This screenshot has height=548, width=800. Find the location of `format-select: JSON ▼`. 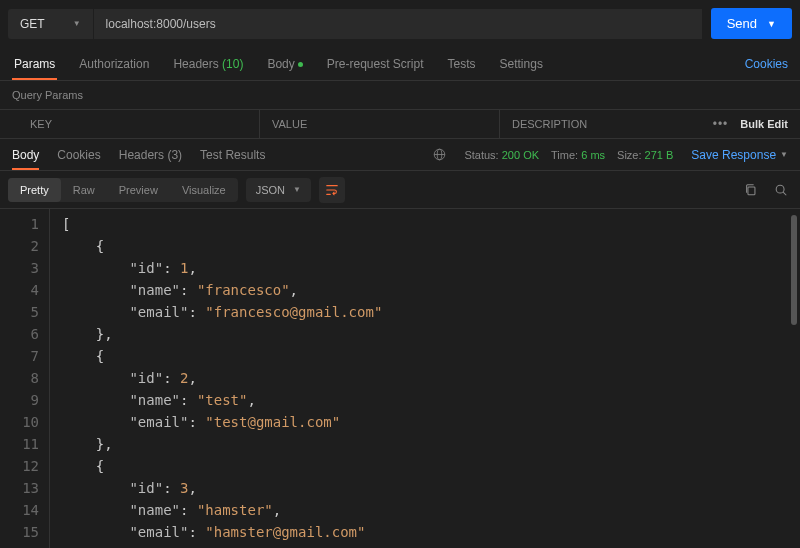

format-select: JSON ▼ is located at coordinates (278, 190).